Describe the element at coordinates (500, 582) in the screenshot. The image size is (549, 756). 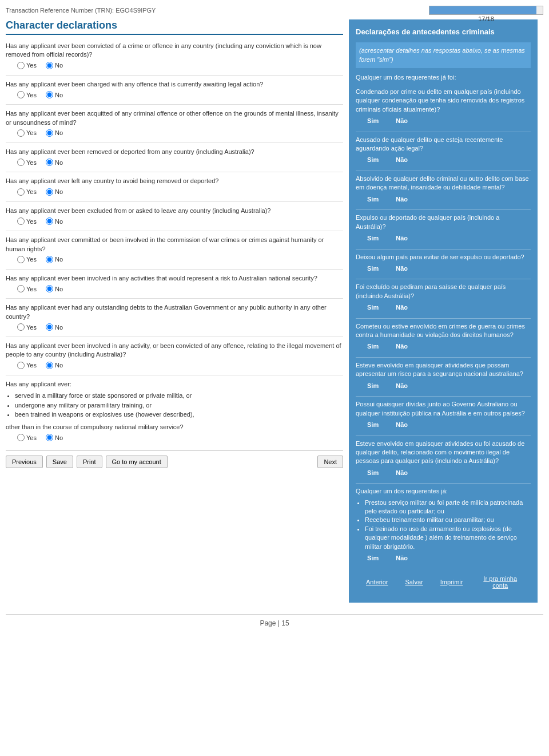
I see `ir-pra-minha-conta-button: Ir pra minha conta` at that location.